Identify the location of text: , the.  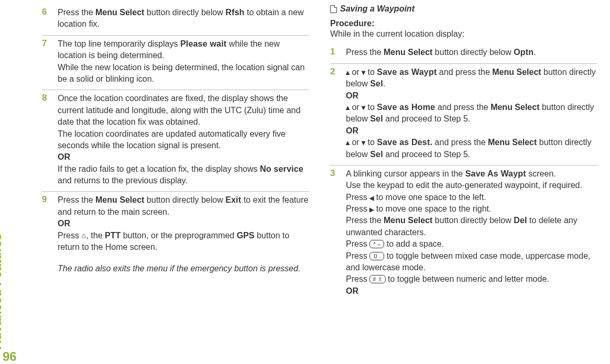
(95, 236).